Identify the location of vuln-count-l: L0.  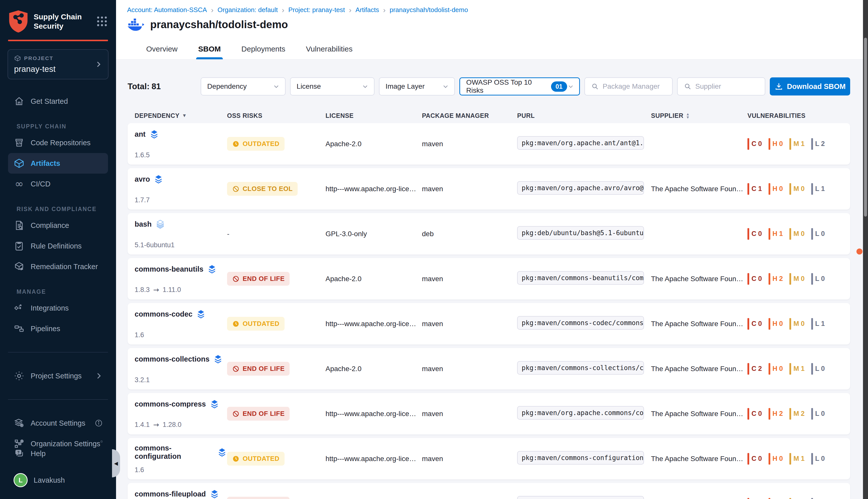
(818, 459).